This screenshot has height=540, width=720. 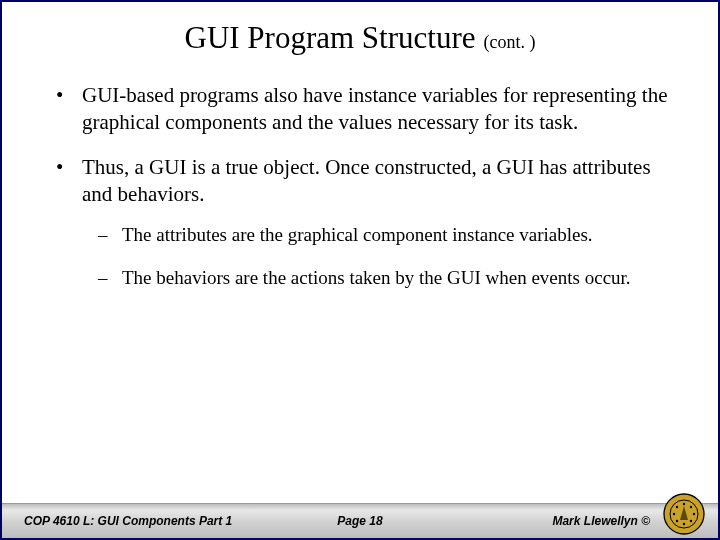 What do you see at coordinates (330, 38) in the screenshot?
I see `slide-title: GUI Program Structure` at bounding box center [330, 38].